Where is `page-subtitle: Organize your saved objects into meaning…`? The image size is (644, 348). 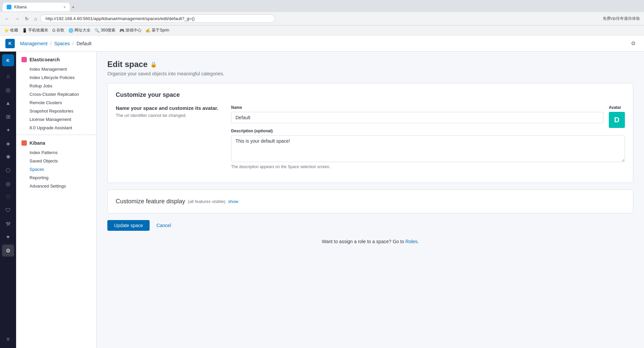 page-subtitle: Organize your saved objects into meaning… is located at coordinates (370, 74).